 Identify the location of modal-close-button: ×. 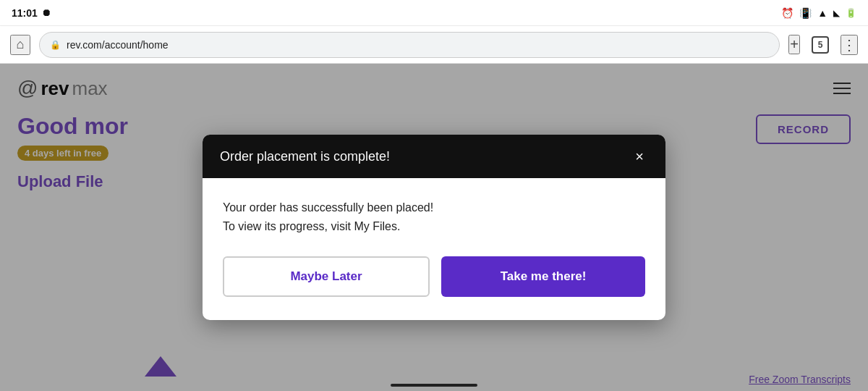
(639, 156).